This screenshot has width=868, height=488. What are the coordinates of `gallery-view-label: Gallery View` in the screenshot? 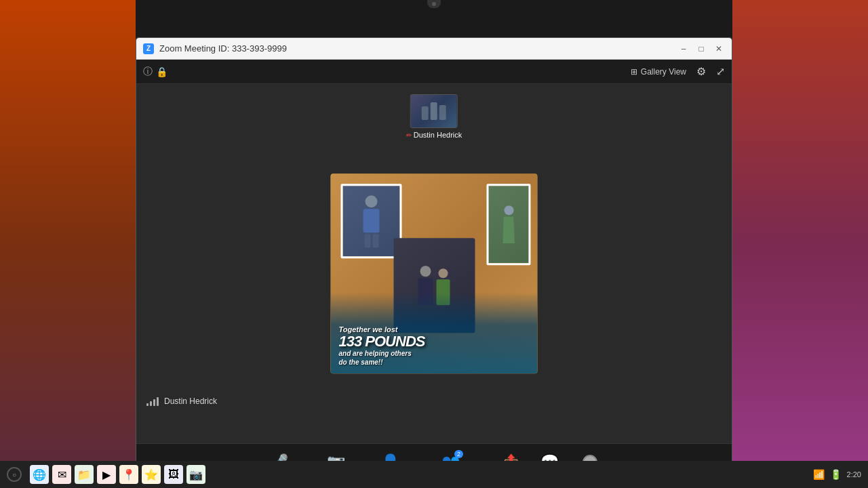 It's located at (663, 72).